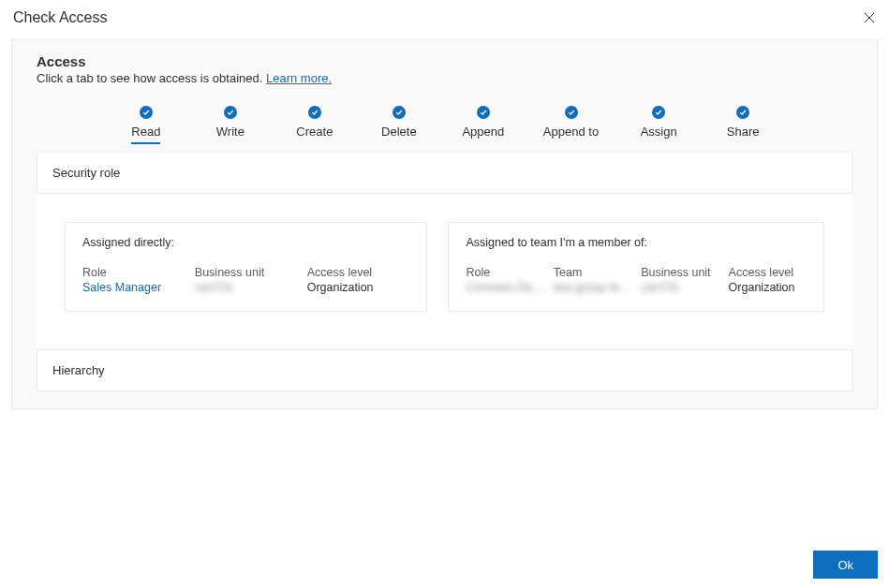 This screenshot has width=889, height=588. Describe the element at coordinates (246, 272) in the screenshot. I see `direct-bu-label: Business unit` at that location.